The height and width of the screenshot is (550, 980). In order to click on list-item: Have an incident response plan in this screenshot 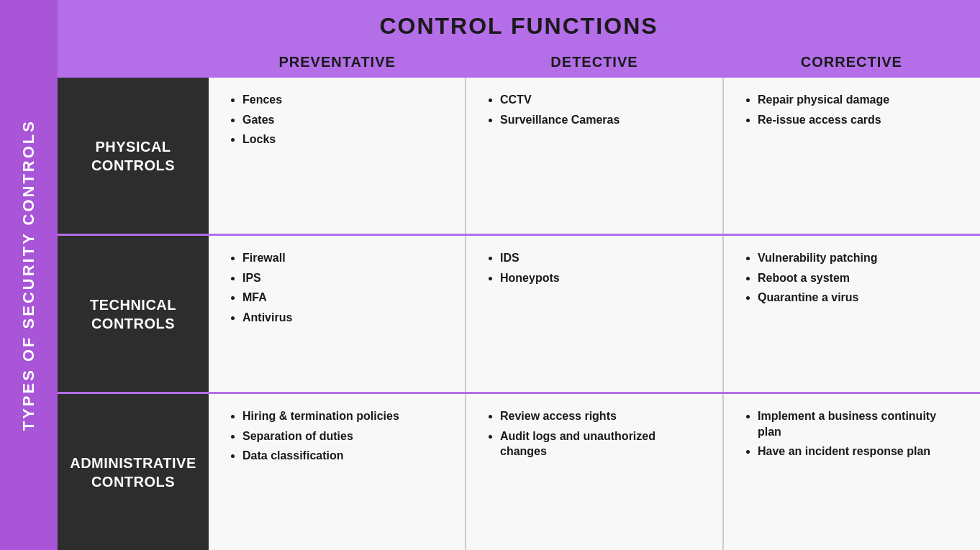, I will do `click(860, 452)`.